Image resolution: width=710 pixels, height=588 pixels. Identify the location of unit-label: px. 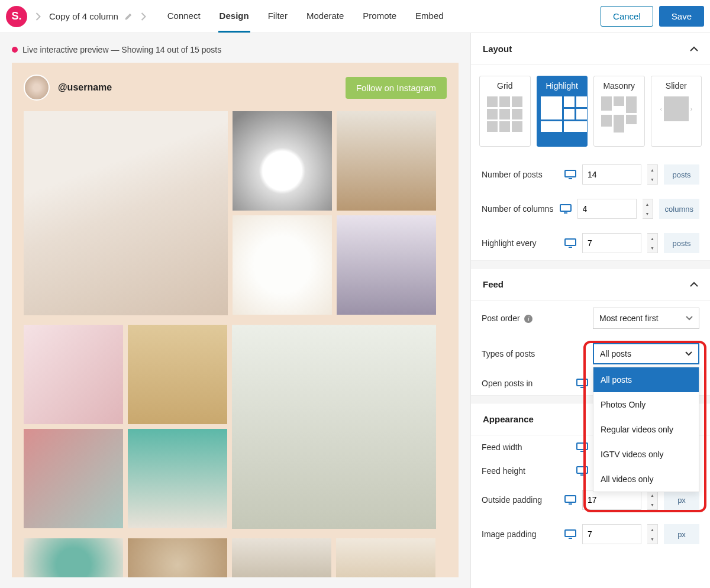
(682, 500).